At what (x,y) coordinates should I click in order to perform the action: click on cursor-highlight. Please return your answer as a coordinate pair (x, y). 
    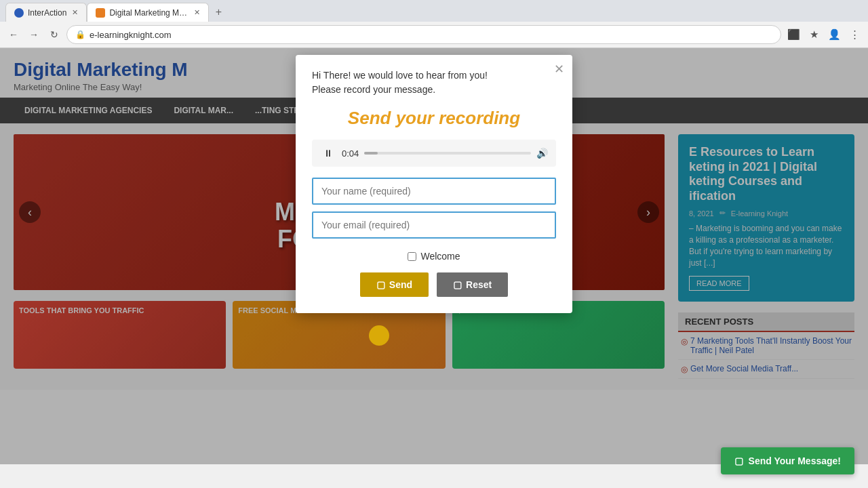
    Looking at the image, I should click on (379, 336).